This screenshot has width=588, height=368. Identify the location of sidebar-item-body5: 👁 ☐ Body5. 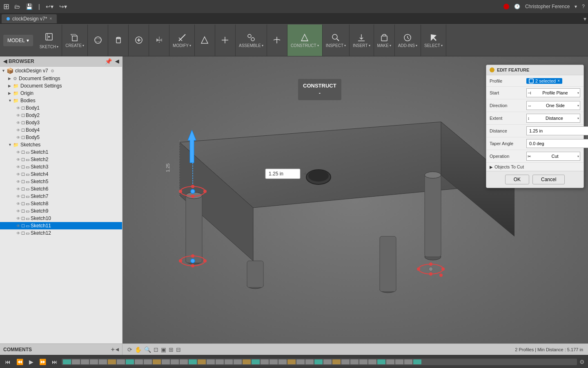
(61, 137).